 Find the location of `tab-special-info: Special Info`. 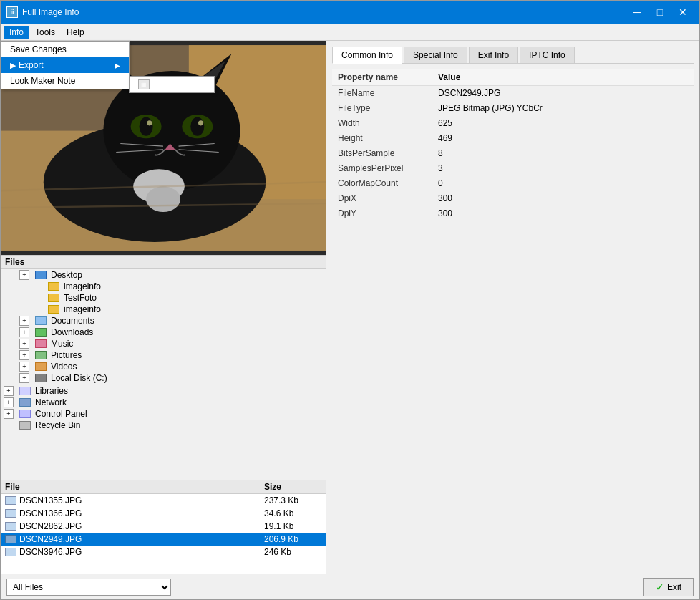

tab-special-info: Special Info is located at coordinates (435, 54).